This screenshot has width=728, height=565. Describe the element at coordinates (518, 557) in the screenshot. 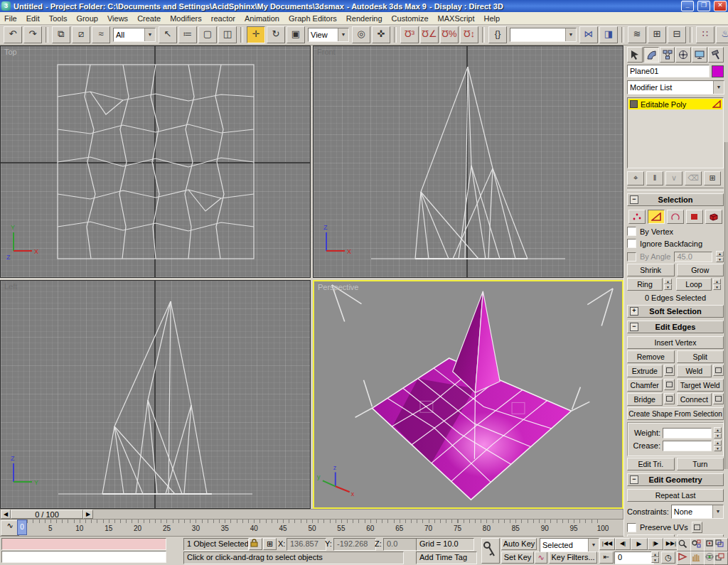

I see `set-key-button: Set Key` at that location.